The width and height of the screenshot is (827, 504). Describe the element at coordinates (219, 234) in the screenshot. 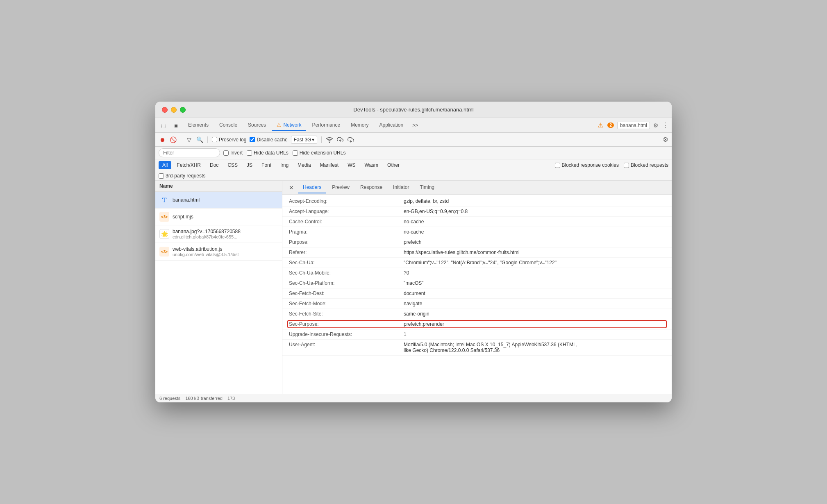

I see `list-item: 🌟 banana.jpg?v=1705668720588 cdn.glitch.…` at that location.